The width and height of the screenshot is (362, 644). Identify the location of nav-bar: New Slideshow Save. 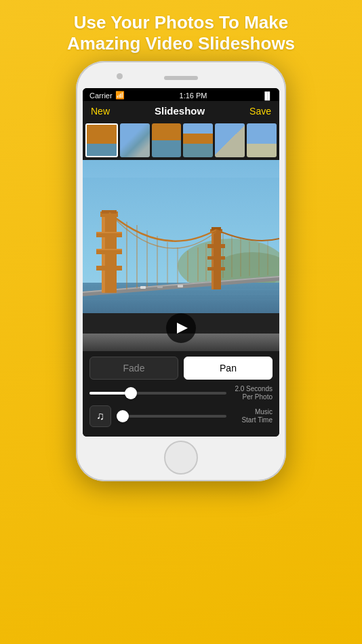
(181, 111).